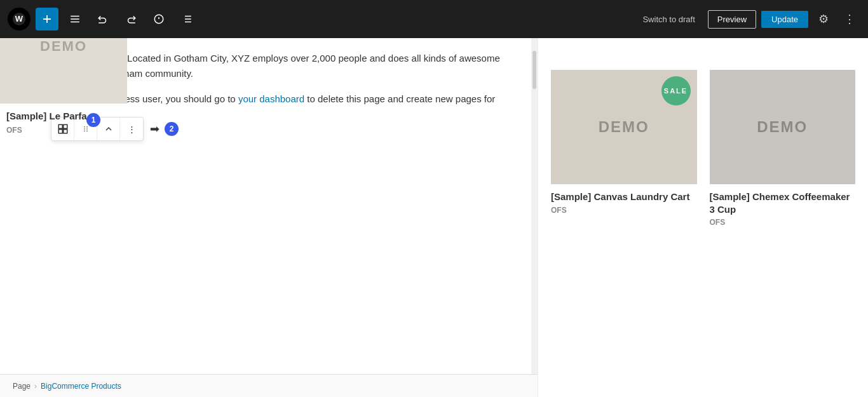 The width and height of the screenshot is (868, 397). Describe the element at coordinates (434, 19) in the screenshot. I see `top-toolbar: W Switch to draft Preview Update ⚙ ⋮` at that location.